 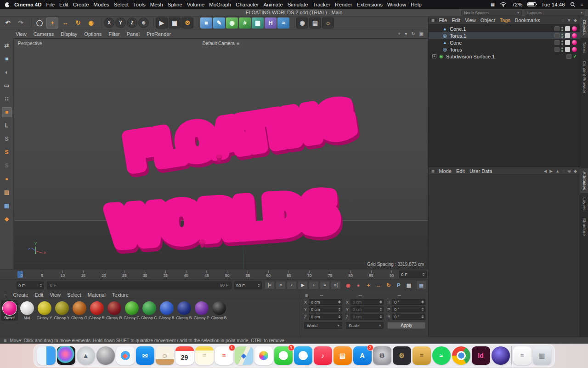 I want to click on object-manager-menu-item: Tags, so click(x=505, y=20).